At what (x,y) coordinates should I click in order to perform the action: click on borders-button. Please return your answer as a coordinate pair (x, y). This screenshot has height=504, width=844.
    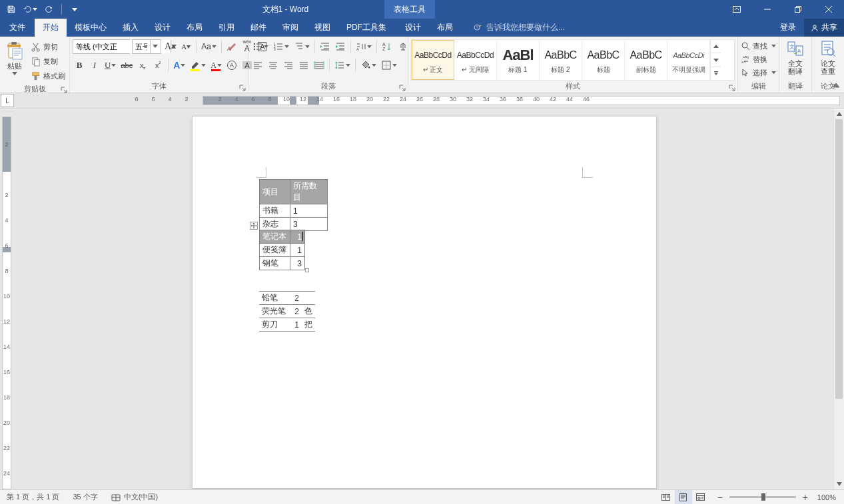
    Looking at the image, I should click on (389, 65).